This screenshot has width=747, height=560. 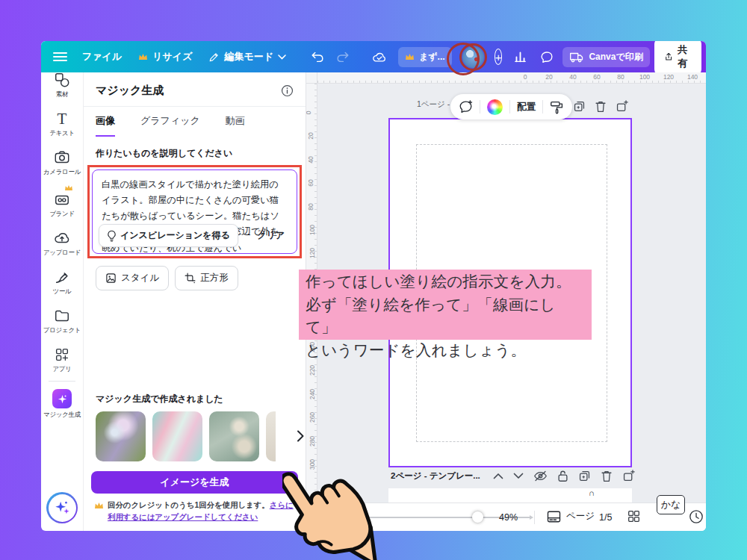 I want to click on page-toolbar: 配置, so click(x=511, y=107).